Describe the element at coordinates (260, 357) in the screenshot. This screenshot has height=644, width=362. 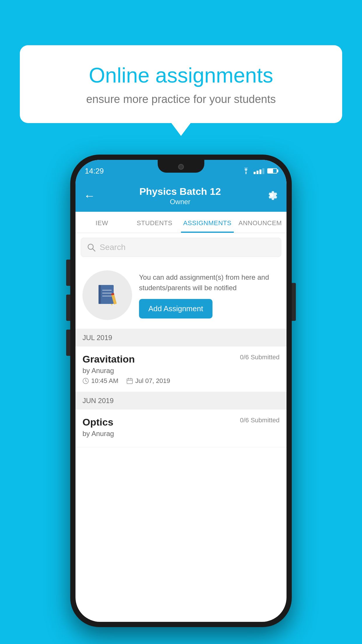
I see `assignment-submitted: 0/6 Submitted` at that location.